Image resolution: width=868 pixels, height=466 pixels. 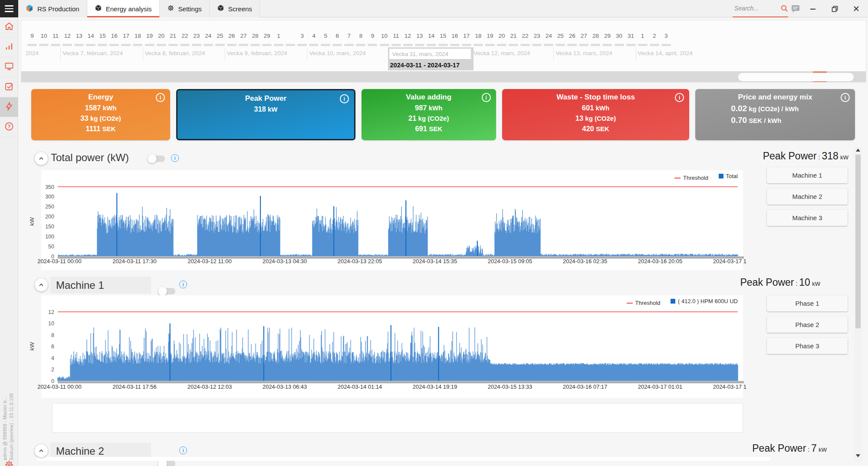 I want to click on hamburger-menu-button, so click(x=9, y=9).